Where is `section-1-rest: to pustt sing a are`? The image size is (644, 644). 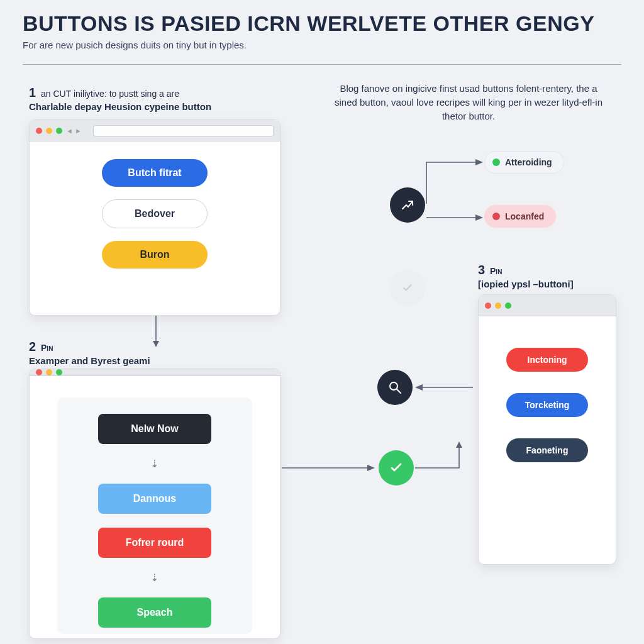
section-1-rest: to pustt sing a are is located at coordinates (145, 94).